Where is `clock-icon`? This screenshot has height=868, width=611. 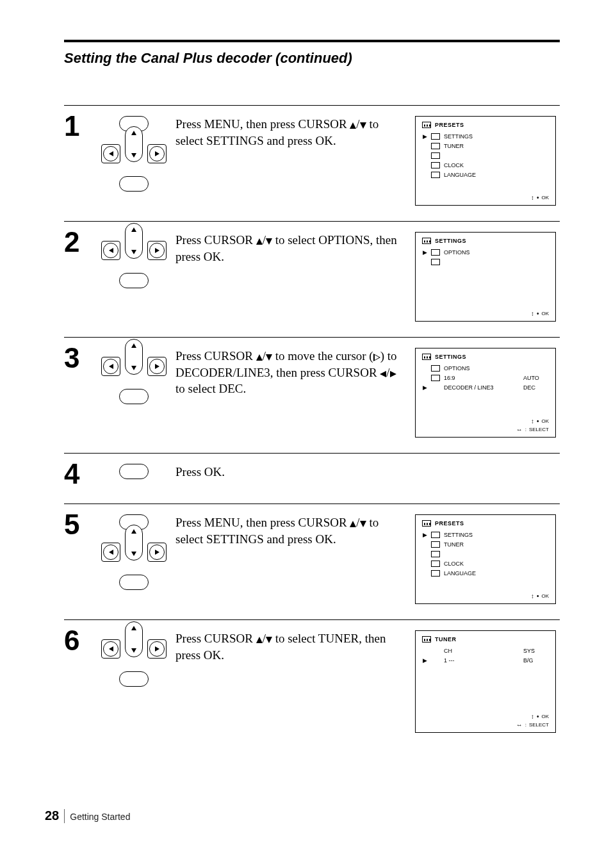
clock-icon is located at coordinates (436, 165).